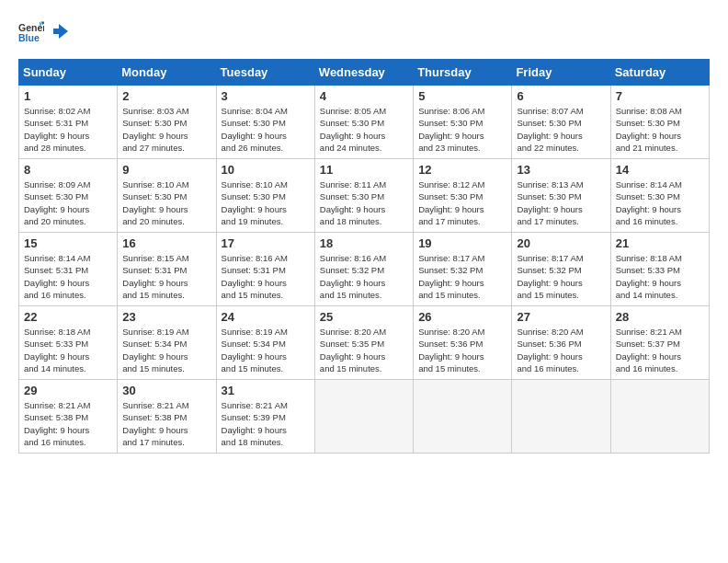 This screenshot has height=563, width=728. What do you see at coordinates (364, 96) in the screenshot?
I see `day-number: 4` at bounding box center [364, 96].